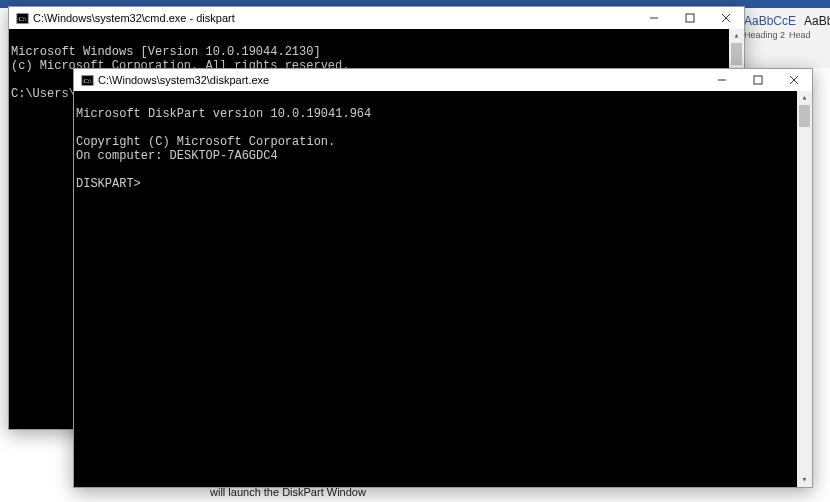  Describe the element at coordinates (804, 289) in the screenshot. I see `diskpart-scrollbar-track: ▴ ▾` at that location.